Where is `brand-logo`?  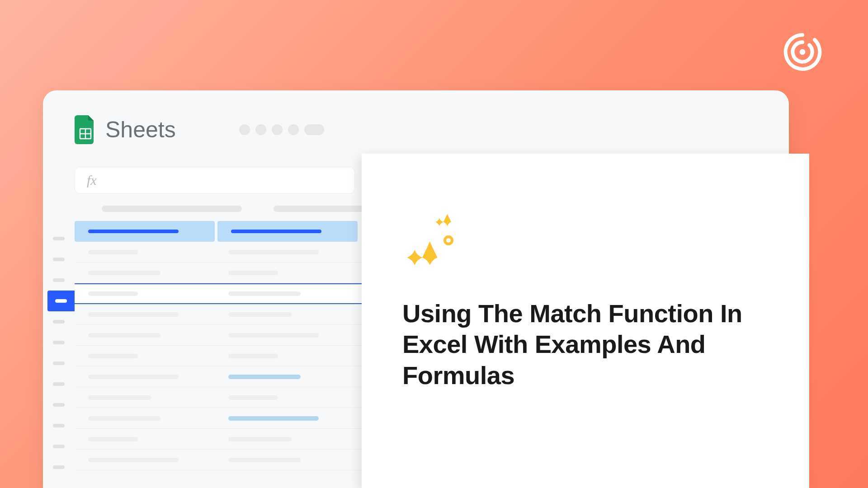 brand-logo is located at coordinates (802, 52).